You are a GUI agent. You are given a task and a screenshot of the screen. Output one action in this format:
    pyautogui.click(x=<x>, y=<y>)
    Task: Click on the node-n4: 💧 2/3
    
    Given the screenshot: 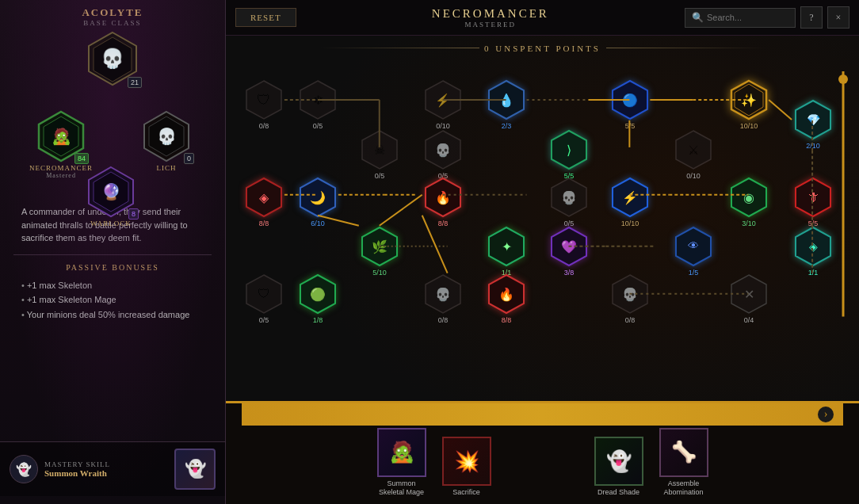 What is the action you would take?
    pyautogui.click(x=506, y=105)
    